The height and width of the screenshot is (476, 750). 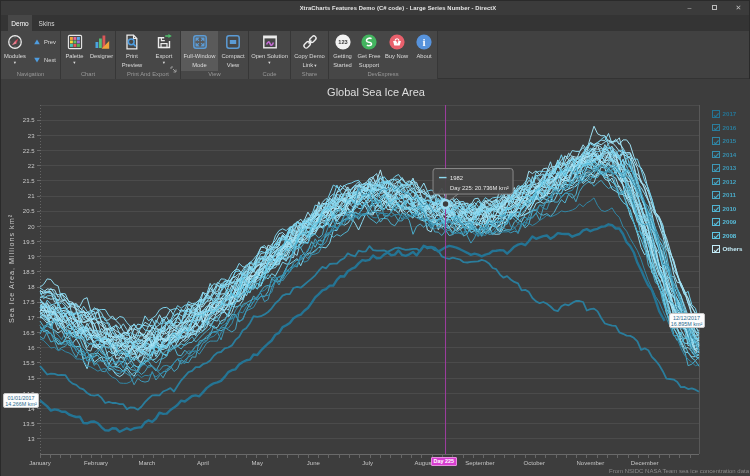 What do you see at coordinates (148, 55) in the screenshot?
I see `ribbon-group-print-and-export: PrintPreviewExport▾Print And Export` at bounding box center [148, 55].